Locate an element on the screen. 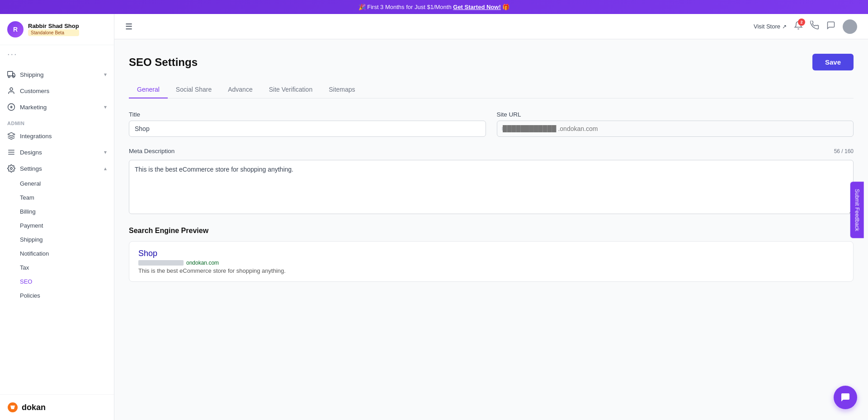 The height and width of the screenshot is (420, 868). hamburger-icon: ☰ is located at coordinates (129, 27).